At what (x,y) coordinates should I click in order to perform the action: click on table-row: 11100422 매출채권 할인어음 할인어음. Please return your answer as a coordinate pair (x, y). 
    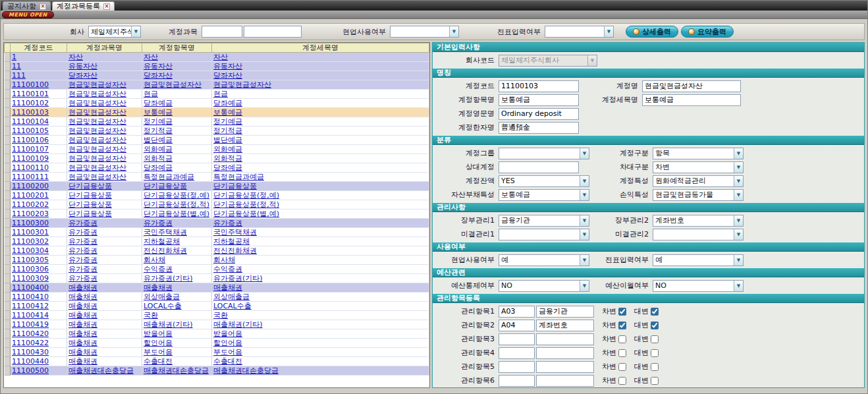
    Looking at the image, I should click on (217, 343).